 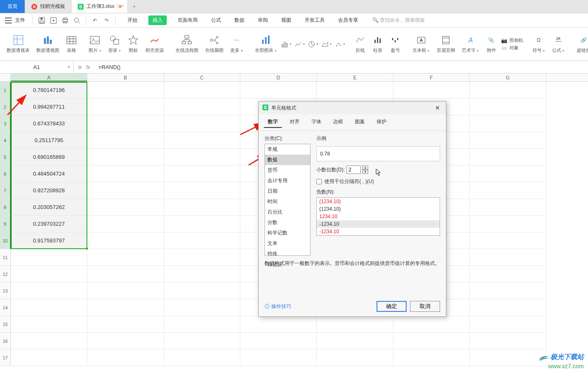 What do you see at coordinates (5, 274) in the screenshot?
I see `row-header: 12` at bounding box center [5, 274].